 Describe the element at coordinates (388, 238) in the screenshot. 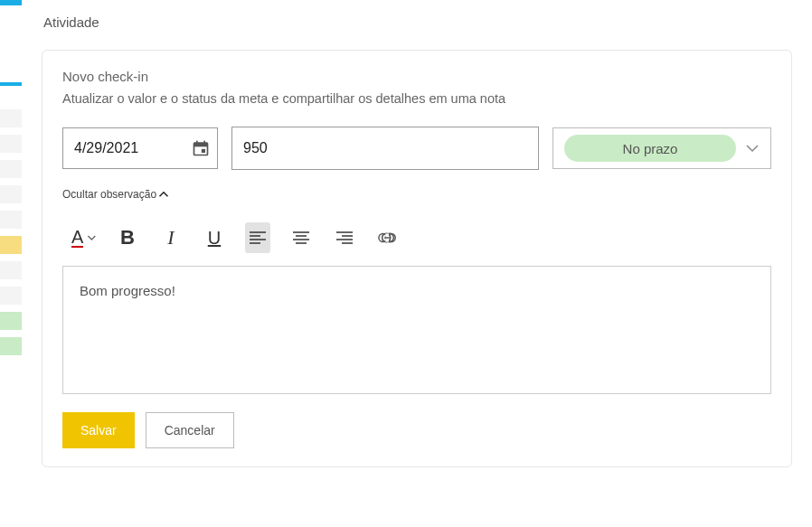

I see `link-button` at that location.